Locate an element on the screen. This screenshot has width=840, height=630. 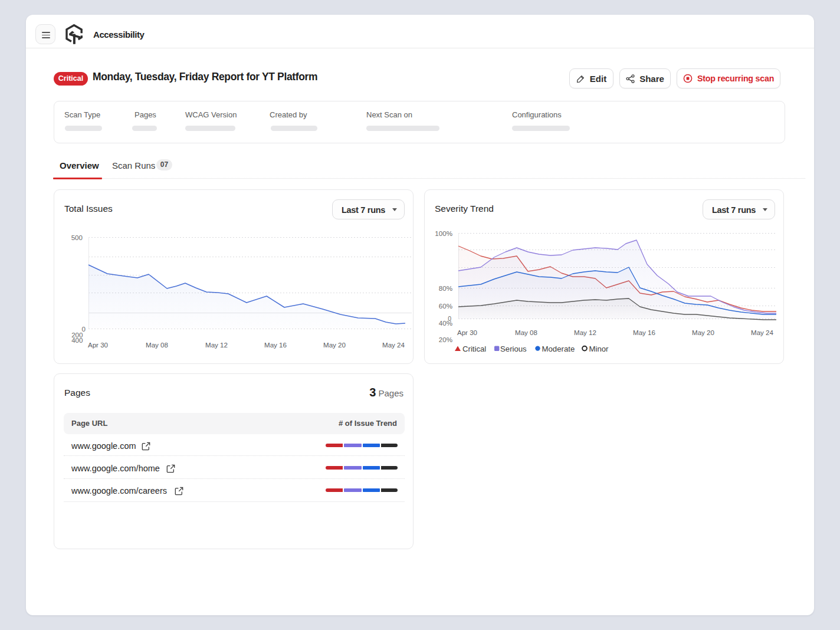
svg-text: Moderate is located at coordinates (559, 349).